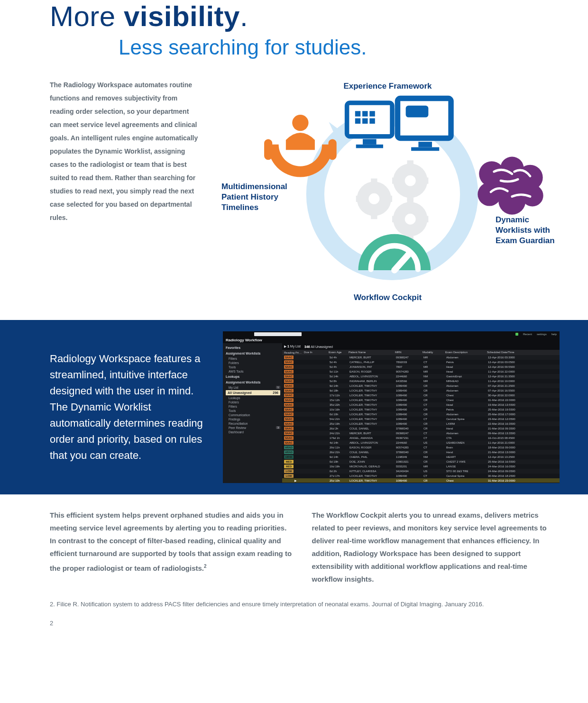  I want to click on table-row: HR489d 14hOHERA, PHIL1198349NMHEART12-Ap…, so click(421, 457).